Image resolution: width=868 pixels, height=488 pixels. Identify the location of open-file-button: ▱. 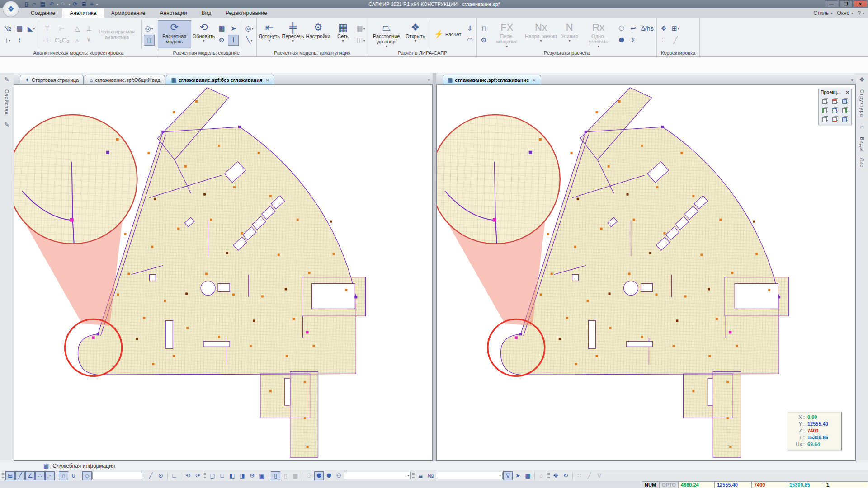
(34, 4).